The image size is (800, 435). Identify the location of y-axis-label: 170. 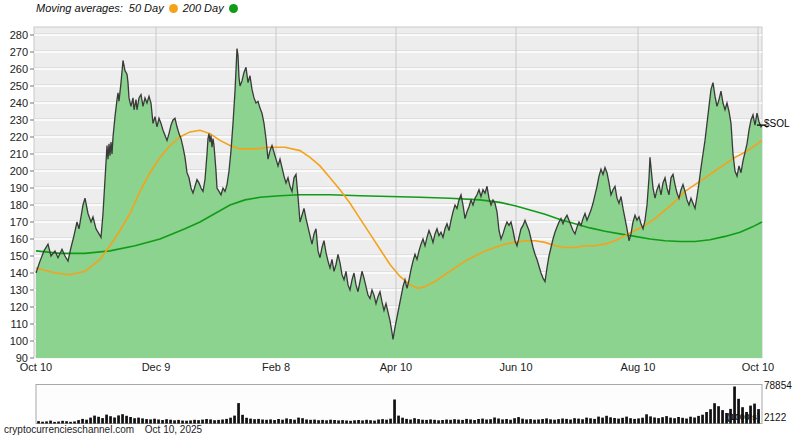
(19, 222).